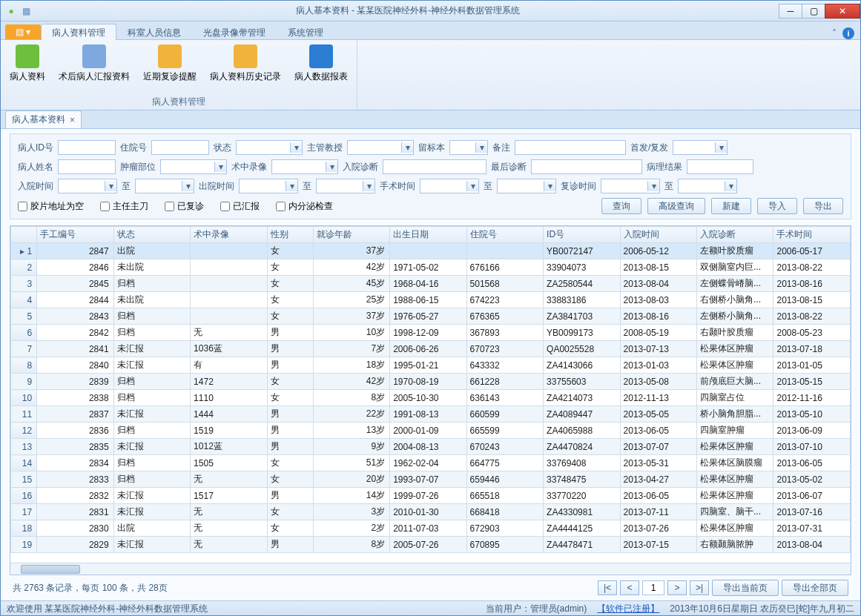  I want to click on column-header: 入院时间, so click(659, 235).